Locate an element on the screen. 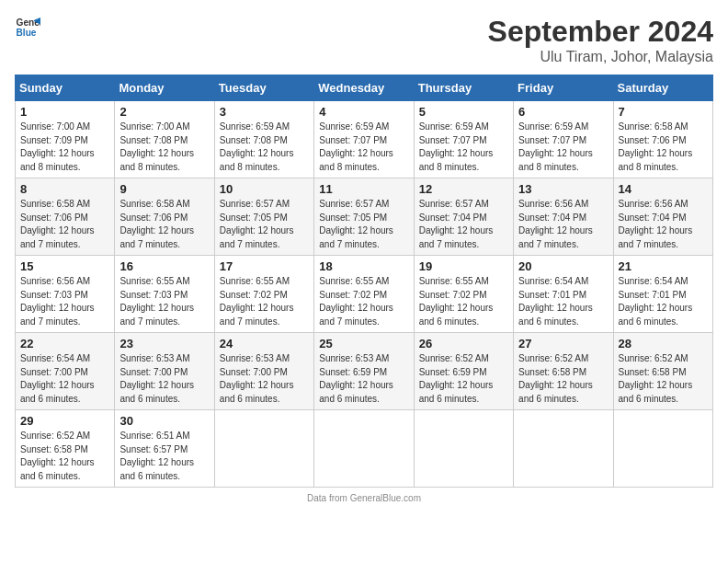 This screenshot has height=563, width=728. calendar-cell: 22 Sunrise: 6:54 AMSunset: 7:00 PMDaylig… is located at coordinates (65, 372).